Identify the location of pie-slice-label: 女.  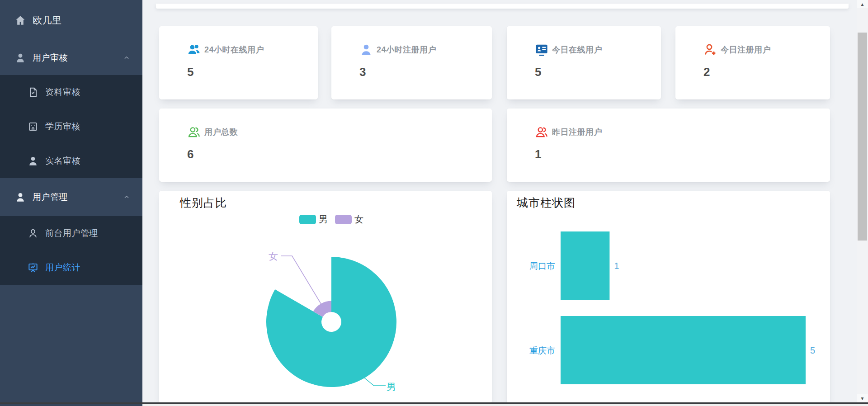
(273, 256).